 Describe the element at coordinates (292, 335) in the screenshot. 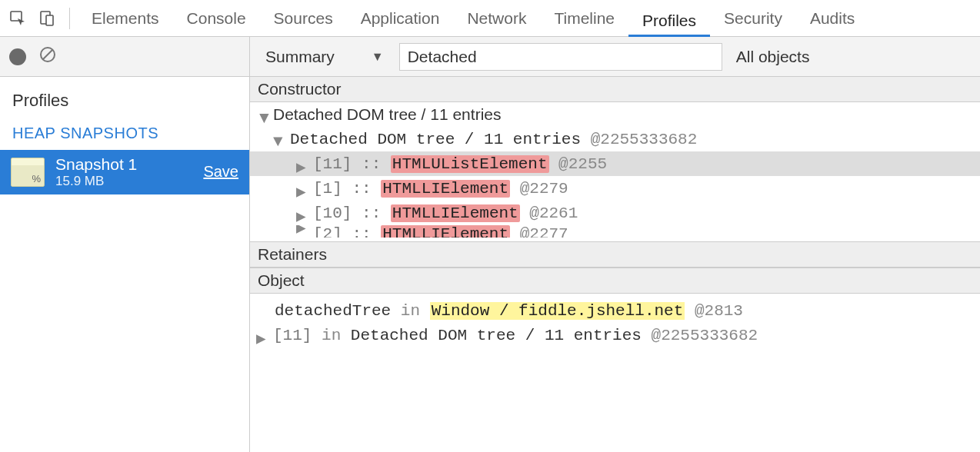

I see `retainer-count: [11]` at that location.